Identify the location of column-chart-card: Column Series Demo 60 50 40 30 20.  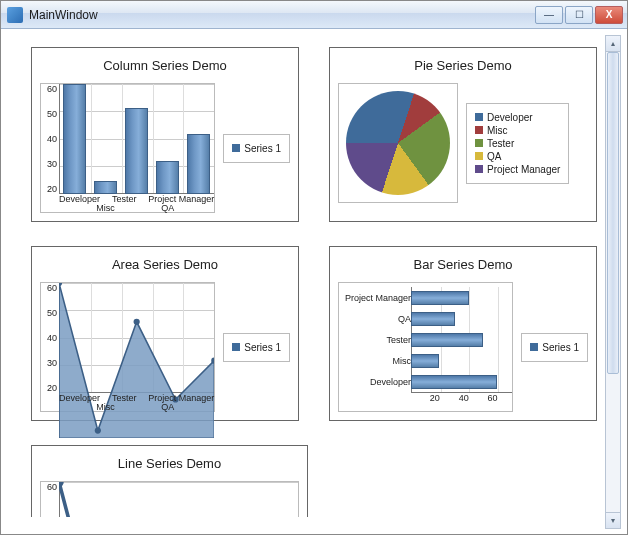
(165, 134).